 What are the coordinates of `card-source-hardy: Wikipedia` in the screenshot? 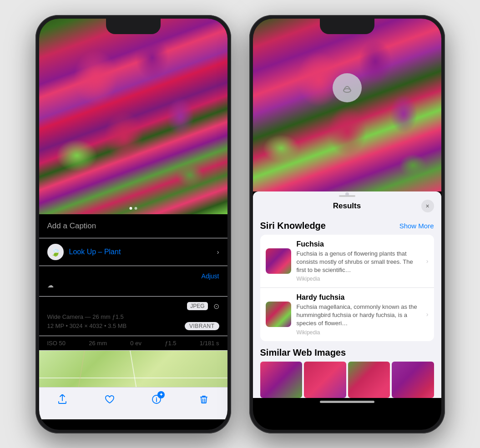 It's located at (359, 332).